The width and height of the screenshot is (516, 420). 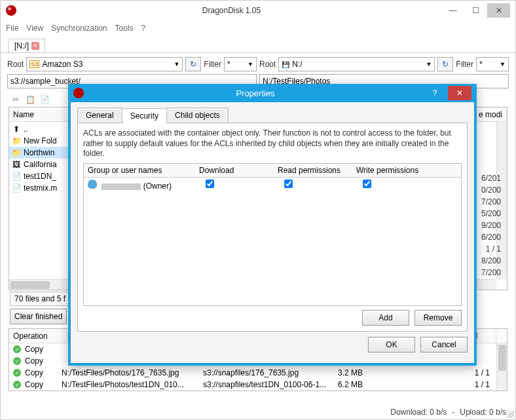 What do you see at coordinates (193, 64) in the screenshot?
I see `refresh-left-button: ↻` at bounding box center [193, 64].